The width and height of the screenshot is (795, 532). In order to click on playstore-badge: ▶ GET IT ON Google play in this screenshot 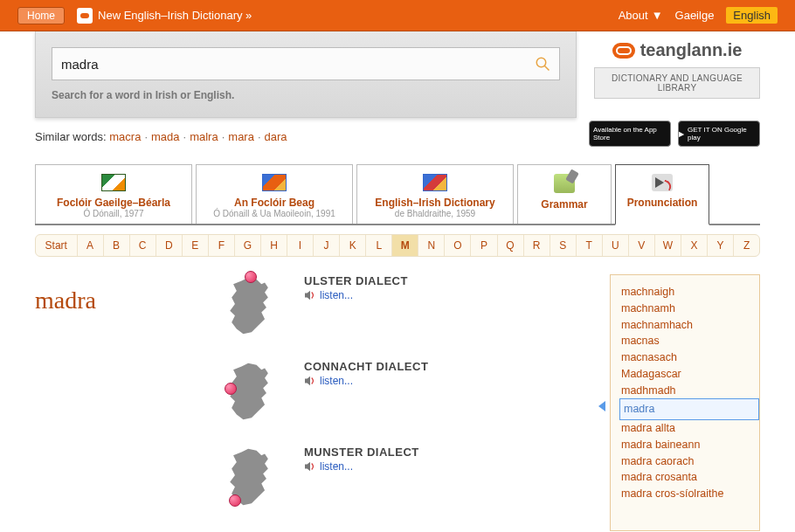, I will do `click(719, 134)`.